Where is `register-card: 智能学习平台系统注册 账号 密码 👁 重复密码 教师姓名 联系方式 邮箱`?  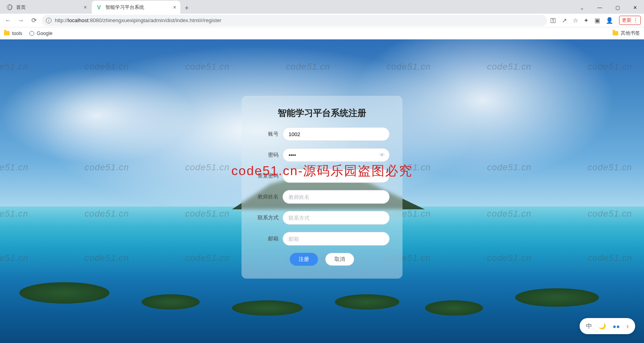 register-card: 智能学习平台系统注册 账号 密码 👁 重复密码 教师姓名 联系方式 邮箱 is located at coordinates (322, 187).